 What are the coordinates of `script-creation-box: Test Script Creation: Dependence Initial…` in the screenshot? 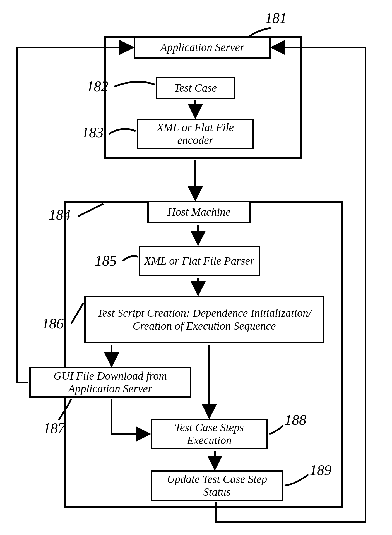 It's located at (204, 320).